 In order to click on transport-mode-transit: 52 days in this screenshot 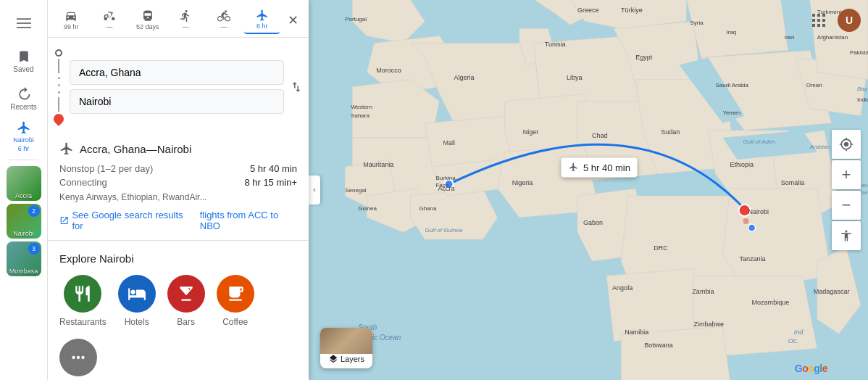, I will do `click(148, 20)`.